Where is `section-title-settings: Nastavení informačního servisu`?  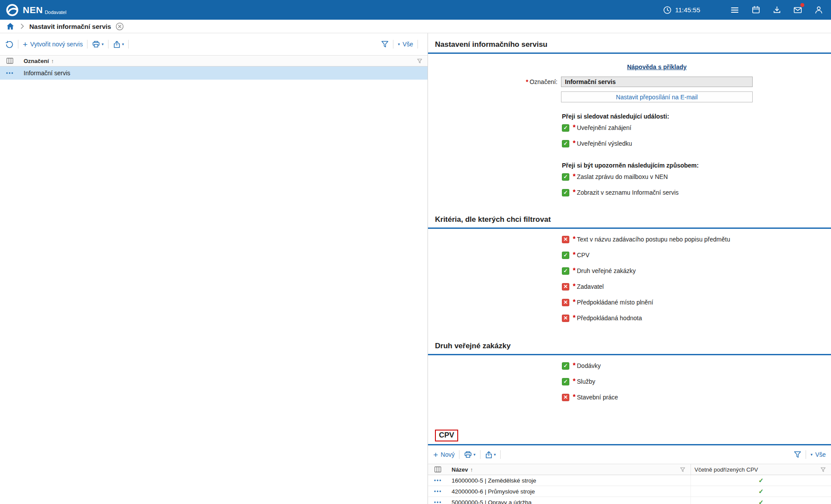
section-title-settings: Nastavení informačního servisu is located at coordinates (629, 43).